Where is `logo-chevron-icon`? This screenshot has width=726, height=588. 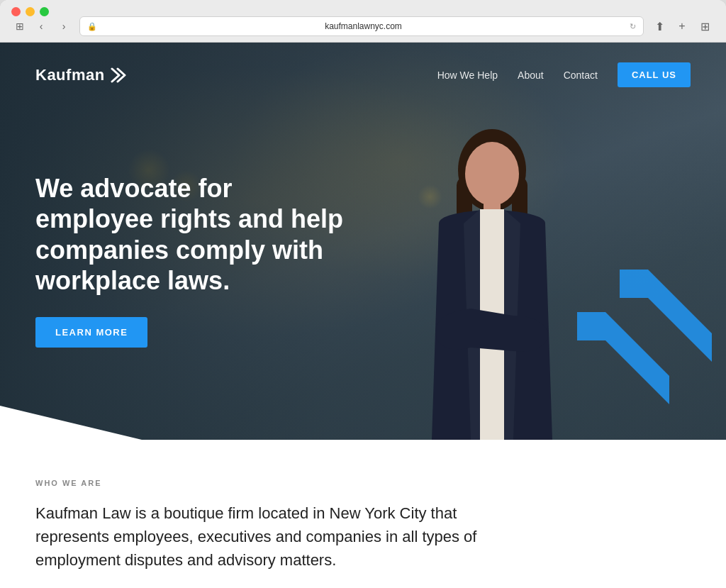 logo-chevron-icon is located at coordinates (121, 75).